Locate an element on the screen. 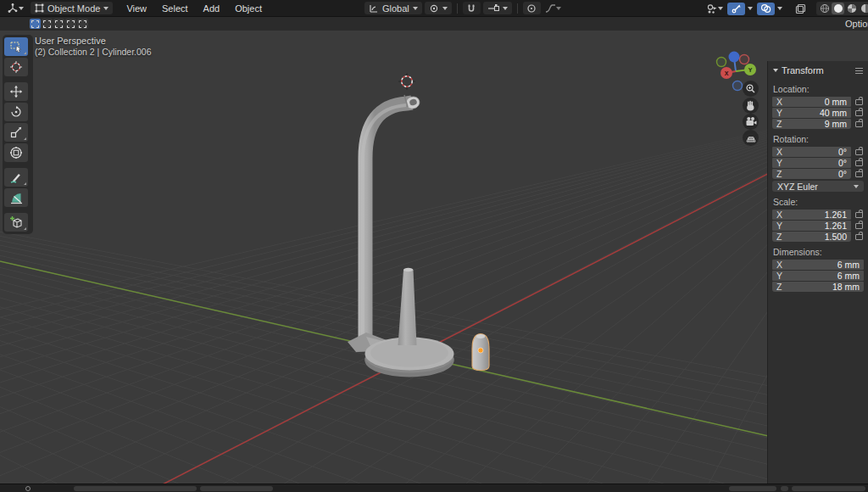  pan-button is located at coordinates (751, 105).